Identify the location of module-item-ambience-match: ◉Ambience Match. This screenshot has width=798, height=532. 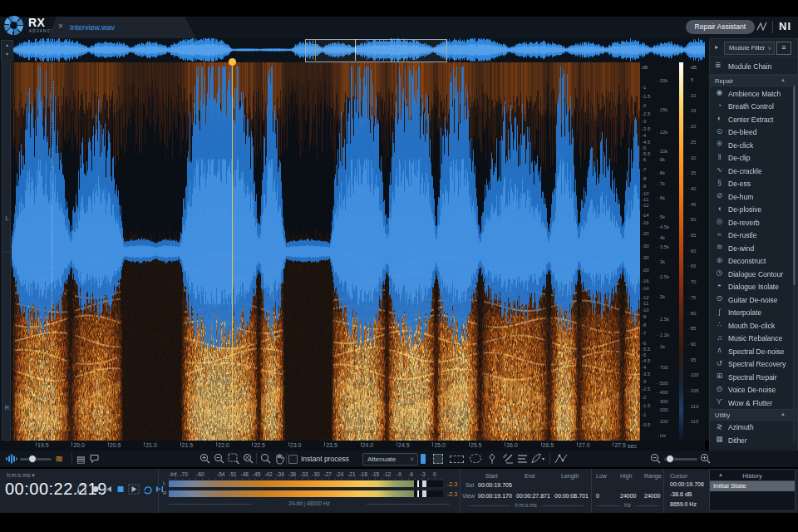
(753, 93).